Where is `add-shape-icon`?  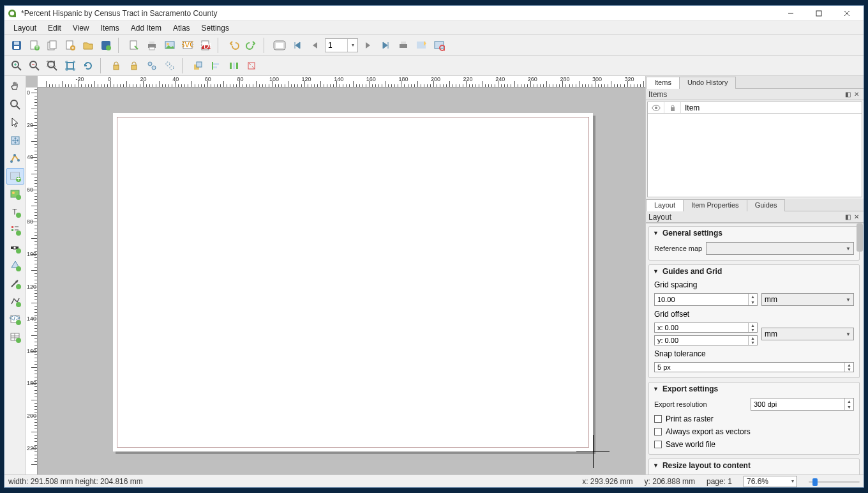 add-shape-icon is located at coordinates (15, 266).